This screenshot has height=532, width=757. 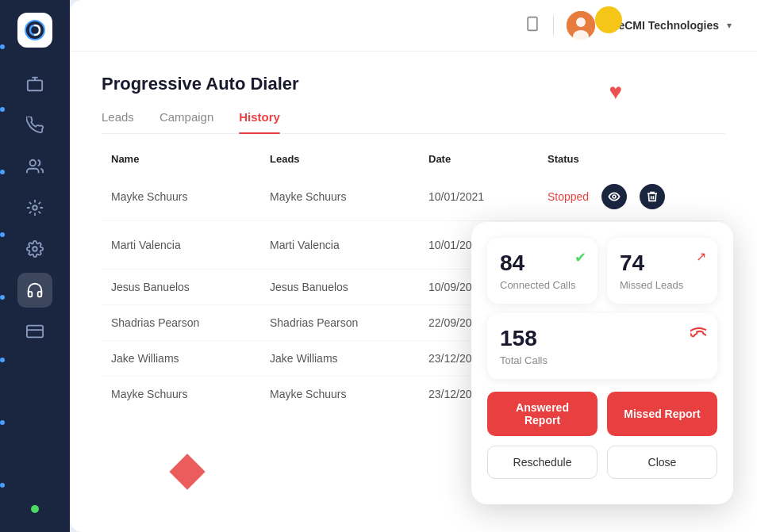 What do you see at coordinates (35, 249) in the screenshot?
I see `sidebar-item-settings` at bounding box center [35, 249].